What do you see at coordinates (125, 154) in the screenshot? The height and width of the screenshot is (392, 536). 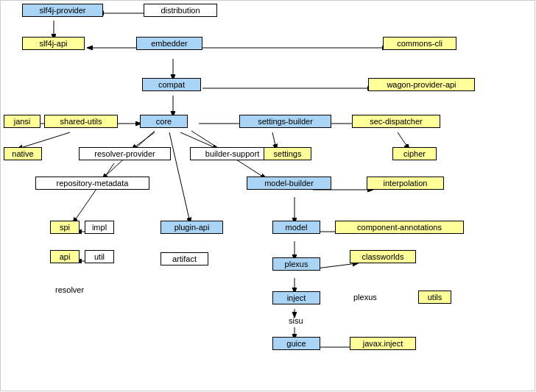 I see `node-resolver-provider: resolver-provider` at bounding box center [125, 154].